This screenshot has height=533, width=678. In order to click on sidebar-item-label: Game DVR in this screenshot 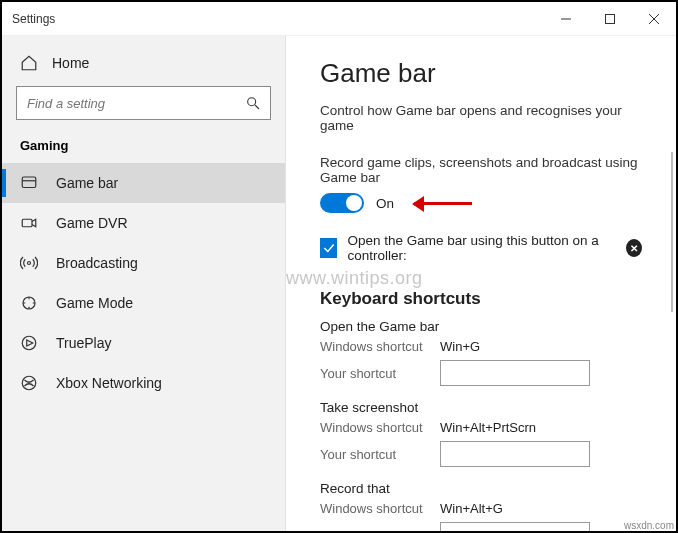, I will do `click(92, 223)`.